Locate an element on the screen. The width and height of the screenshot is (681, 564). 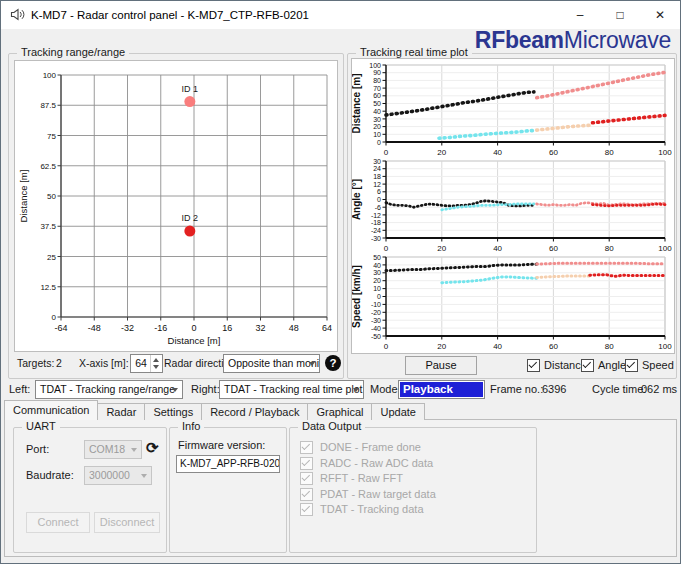
baudrate-dropdown-value: 3000000 is located at coordinates (110, 475).